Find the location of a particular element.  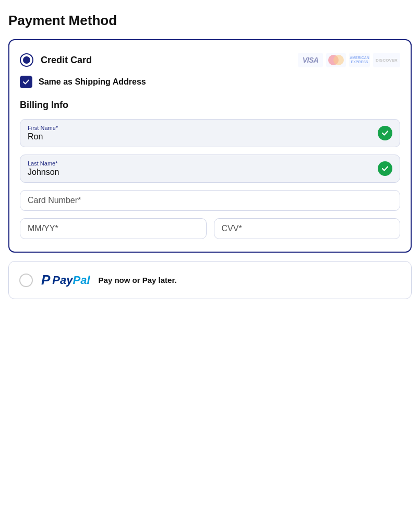

visa-logo: VISA is located at coordinates (310, 60).